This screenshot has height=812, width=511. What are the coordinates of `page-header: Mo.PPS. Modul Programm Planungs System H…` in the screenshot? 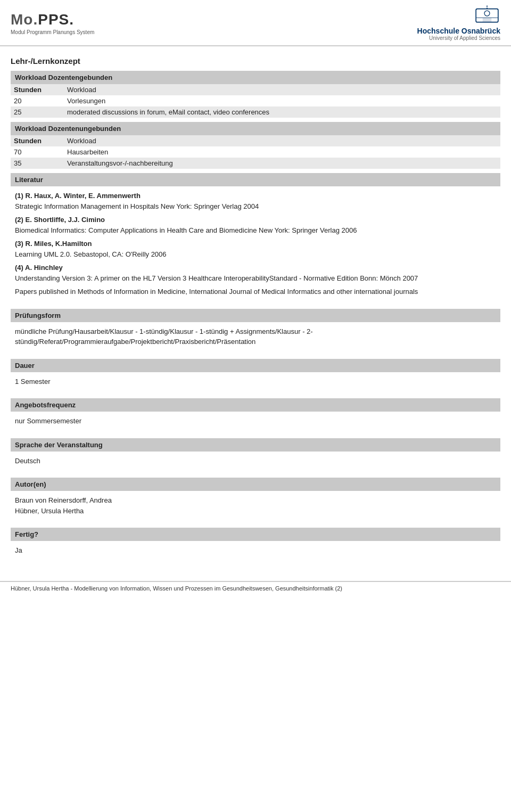 It's located at (256, 23).